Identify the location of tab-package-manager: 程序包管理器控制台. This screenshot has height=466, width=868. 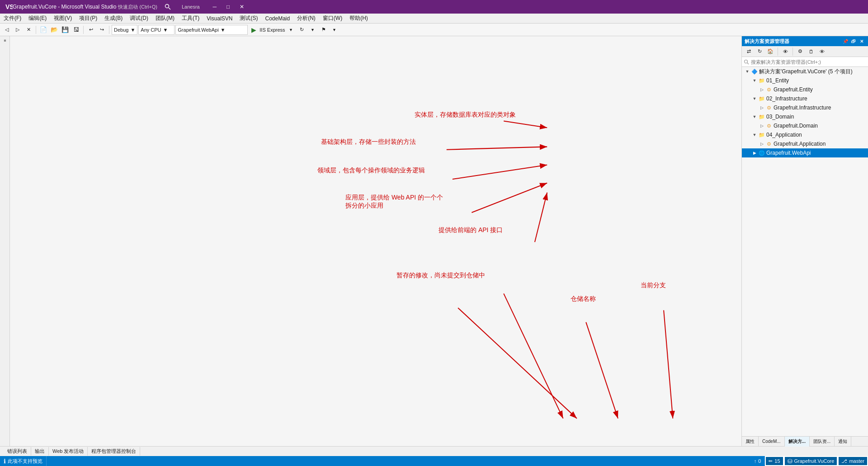
(114, 452).